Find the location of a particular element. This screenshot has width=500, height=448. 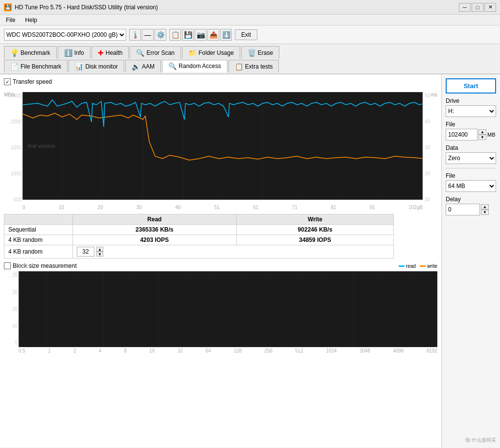

window-title: HD Tune Pro 5.75 - Hard Disk/SSD Utility… is located at coordinates (86, 7).